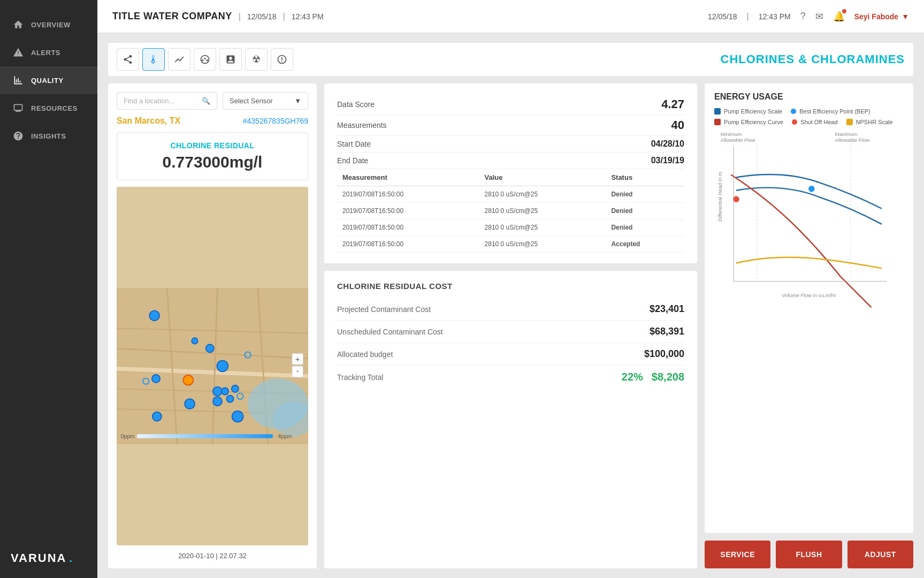 The image size is (924, 578). What do you see at coordinates (49, 80) in the screenshot?
I see `sidebar-item-quality: QUALITY` at bounding box center [49, 80].